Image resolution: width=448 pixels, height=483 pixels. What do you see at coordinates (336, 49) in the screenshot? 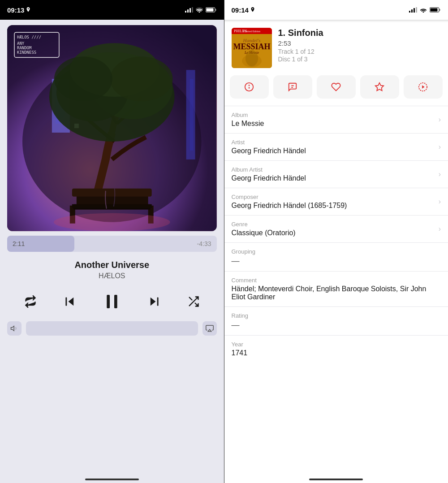
I see `song-header: PHILIPS Limited Edition Handel's MESSIAH…` at bounding box center [336, 49].